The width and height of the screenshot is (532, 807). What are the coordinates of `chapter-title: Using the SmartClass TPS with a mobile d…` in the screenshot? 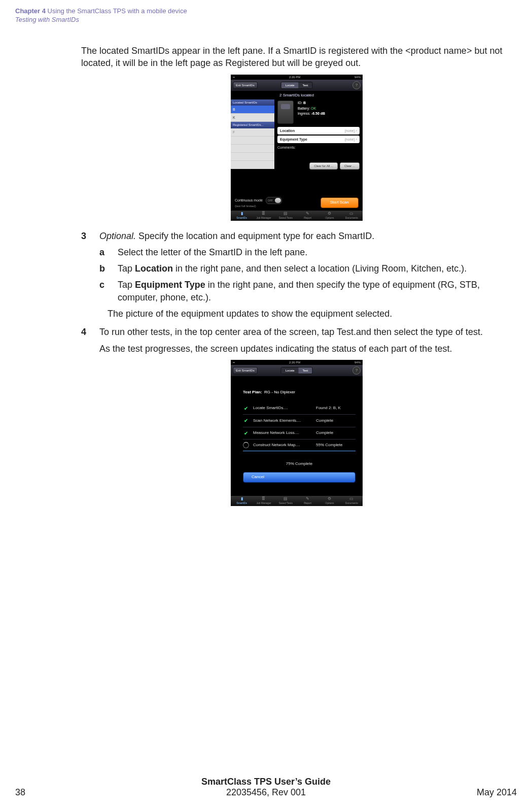 It's located at (118, 11).